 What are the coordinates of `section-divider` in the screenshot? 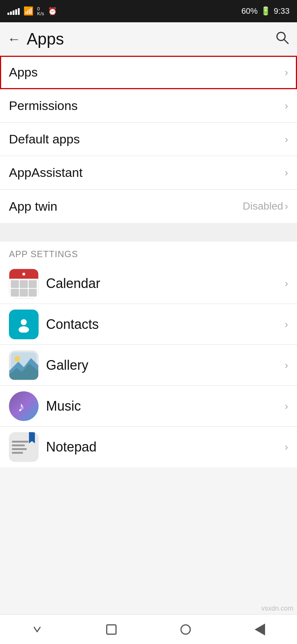 It's located at (148, 232).